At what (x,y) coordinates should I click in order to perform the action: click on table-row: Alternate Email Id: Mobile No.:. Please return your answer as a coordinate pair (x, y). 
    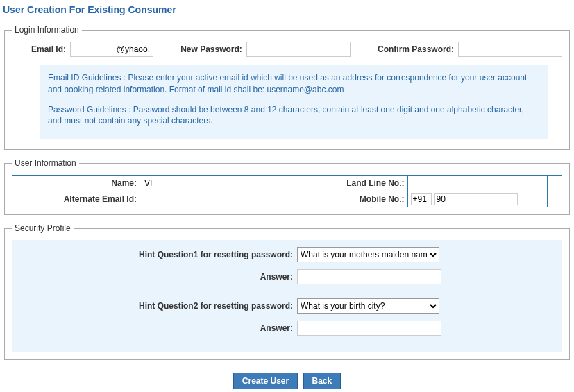
    Looking at the image, I should click on (287, 200).